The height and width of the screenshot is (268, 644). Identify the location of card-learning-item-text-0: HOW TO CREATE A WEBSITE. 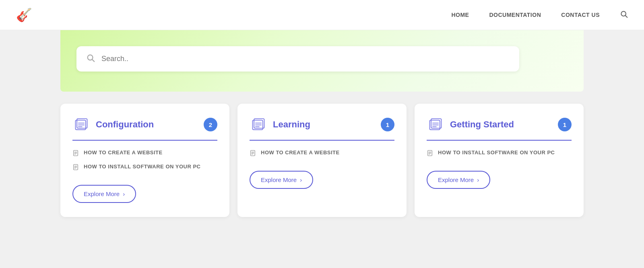
(300, 153).